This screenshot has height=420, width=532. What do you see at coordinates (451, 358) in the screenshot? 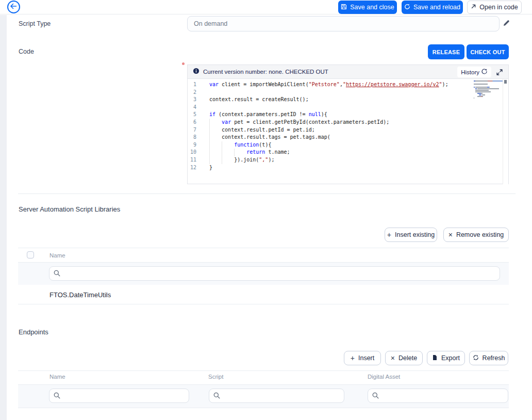
I see `export-label: Export` at bounding box center [451, 358].